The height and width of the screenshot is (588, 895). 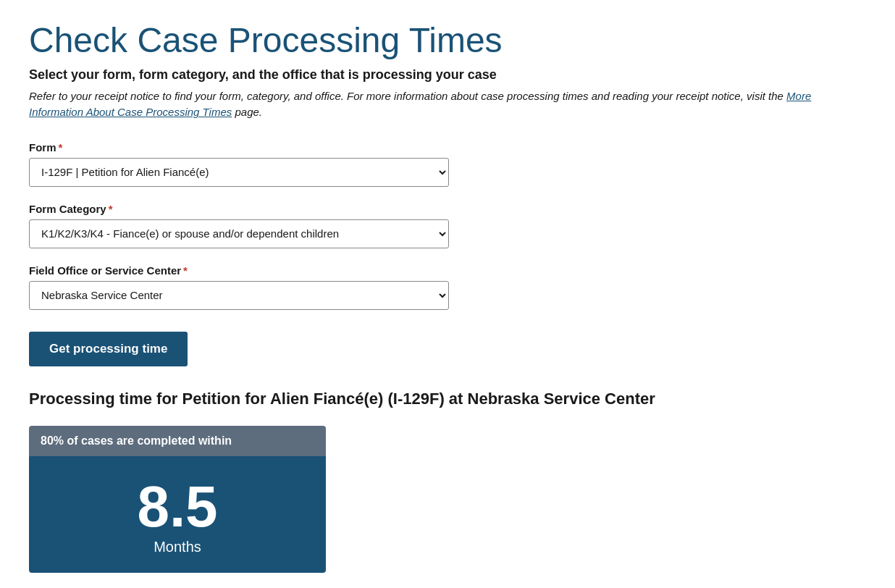 I want to click on processing-unit: Months, so click(x=177, y=547).